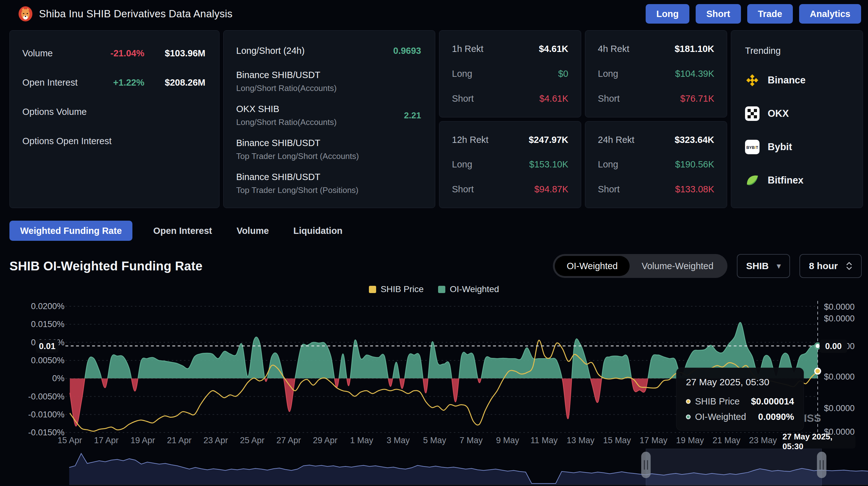 This screenshot has width=868, height=486. What do you see at coordinates (47, 346) in the screenshot?
I see `crosshair-left-value-badge: 0.01` at bounding box center [47, 346].